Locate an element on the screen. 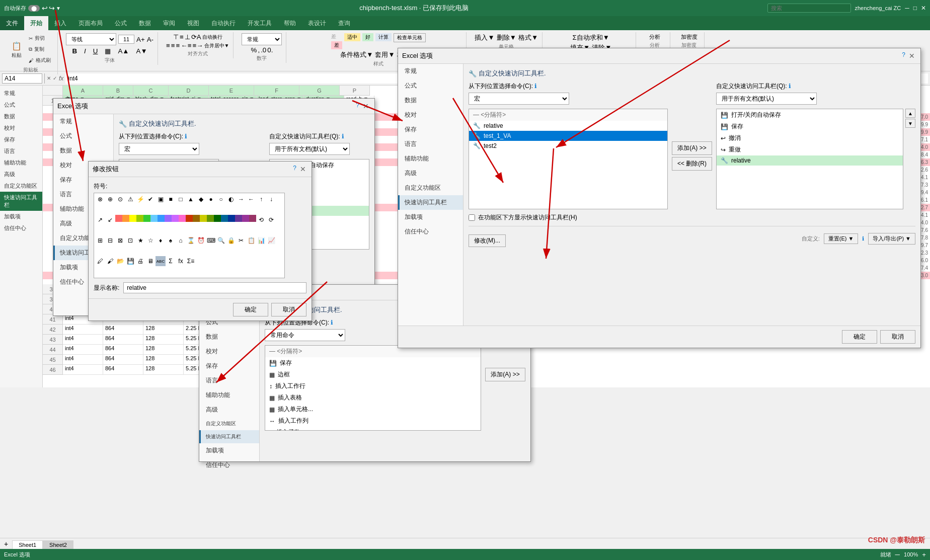 Image resolution: width=930 pixels, height=560 pixels. close-edit-button: ✕ is located at coordinates (303, 169).